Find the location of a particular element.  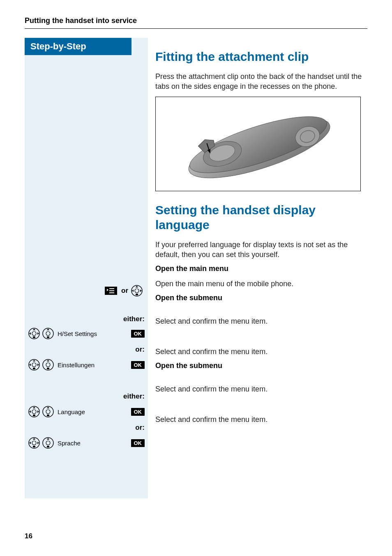

menu-item-label: Einstellungen is located at coordinates (91, 365).